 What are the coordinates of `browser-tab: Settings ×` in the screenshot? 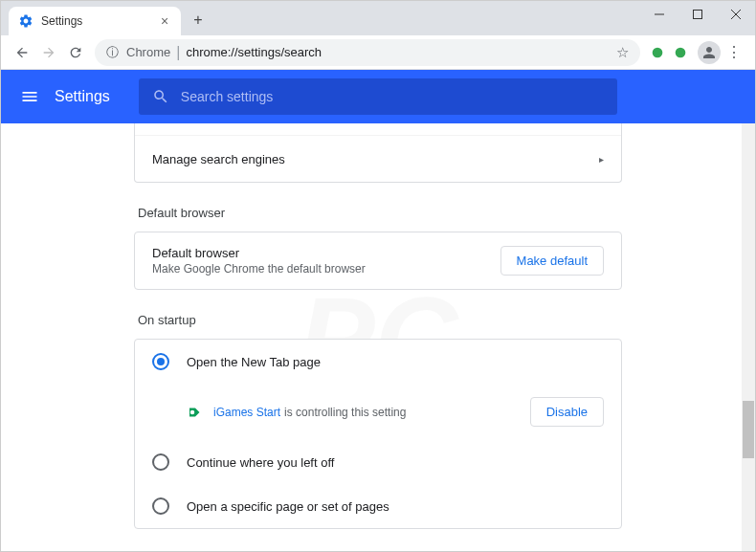 It's located at (95, 21).